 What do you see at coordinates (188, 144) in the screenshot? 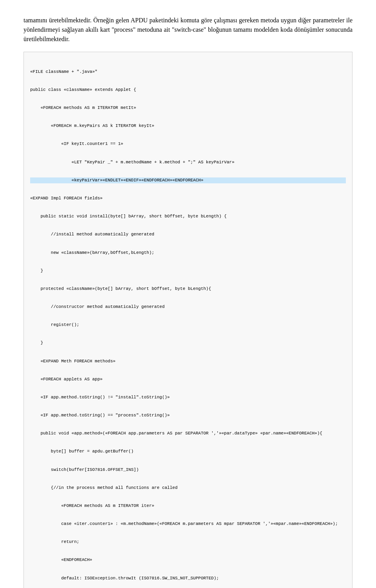
I see `code-line-5: «IF keyIt.counter1 == 1»` at bounding box center [188, 144].